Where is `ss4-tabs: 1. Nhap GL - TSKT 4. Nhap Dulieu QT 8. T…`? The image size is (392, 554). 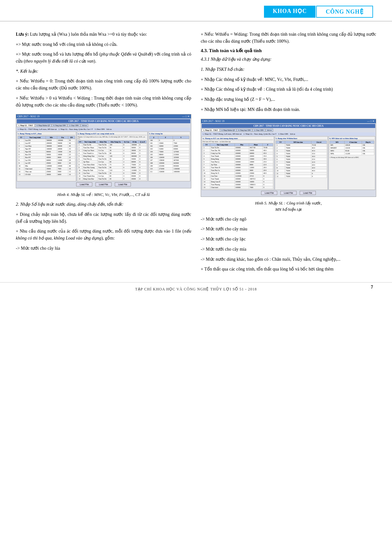 ss4-tabs: 1. Nhap GL - TSKT 4. Nhap Dulieu QT 8. T… is located at coordinates (104, 125).